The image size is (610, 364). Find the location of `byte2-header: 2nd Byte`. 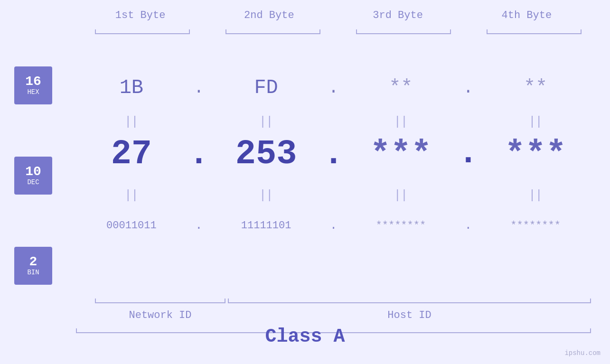

byte2-header: 2nd Byte is located at coordinates (269, 15).